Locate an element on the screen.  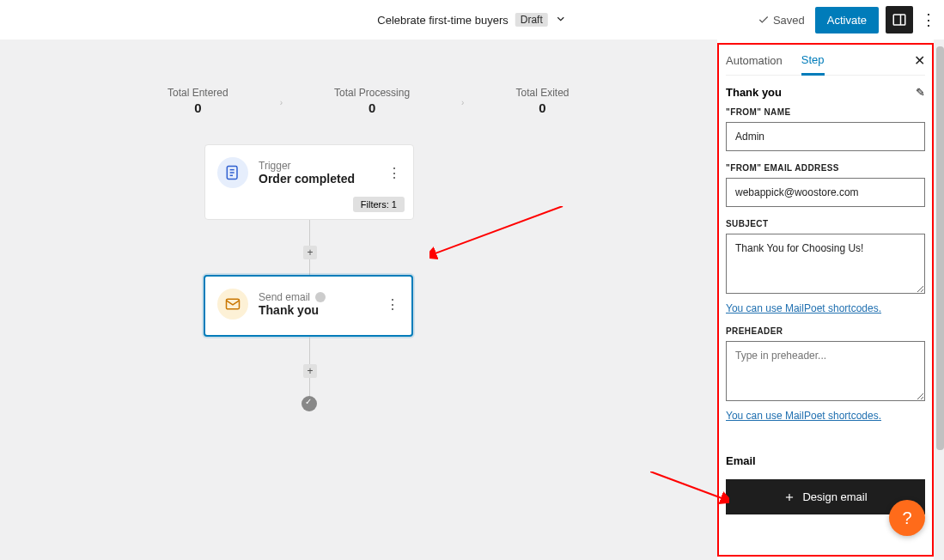
chevron-down-icon is located at coordinates (561, 21).